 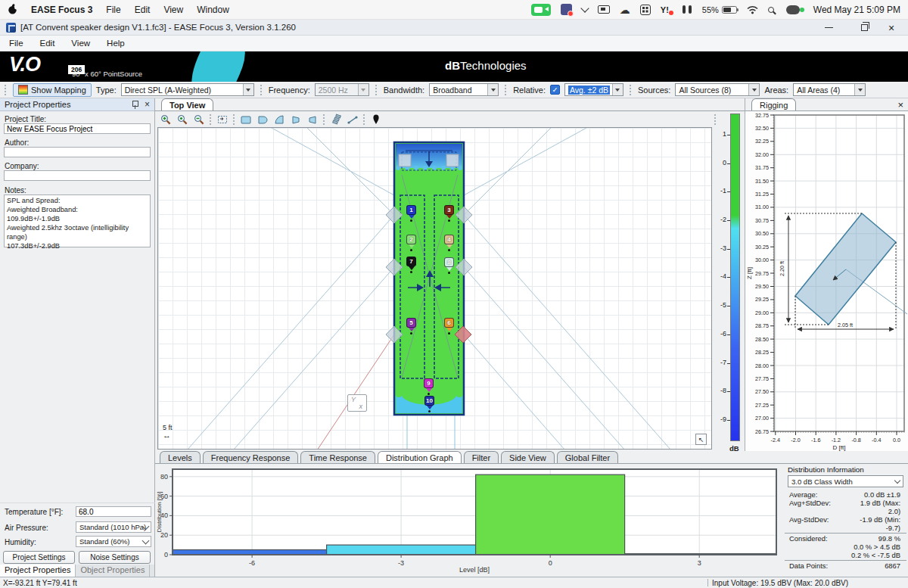 I want to click on svg-text: 30.25, so click(x=762, y=247).